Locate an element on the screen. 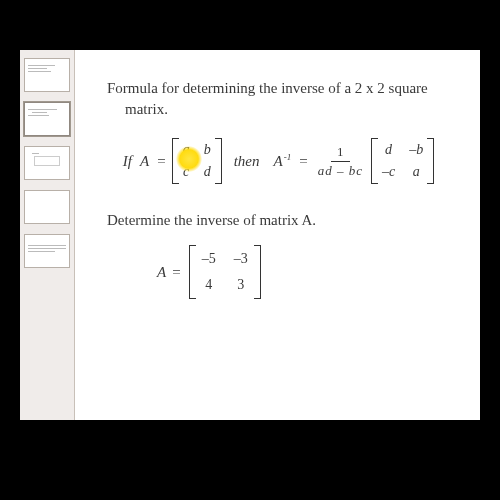 The height and width of the screenshot is (500, 500). cell: 3 is located at coordinates (241, 285).